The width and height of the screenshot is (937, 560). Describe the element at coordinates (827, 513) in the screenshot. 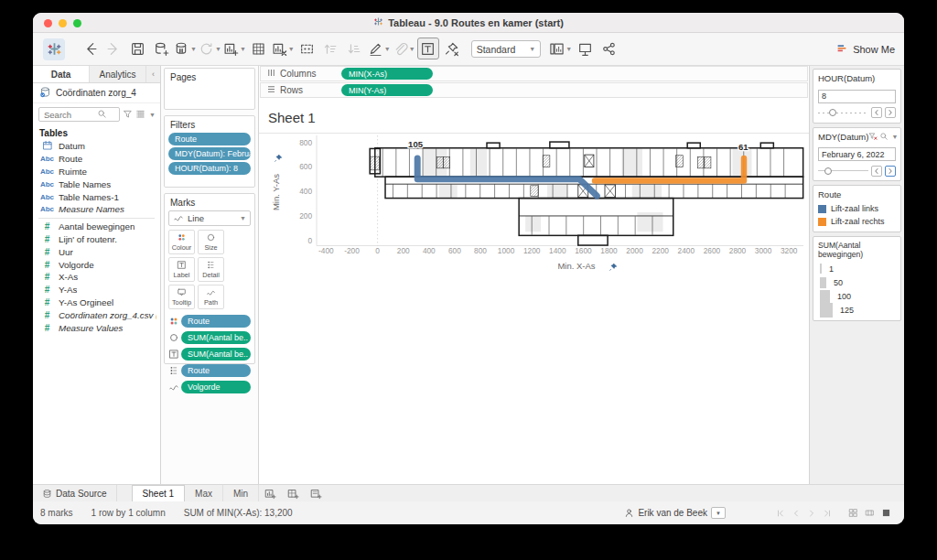

I see `last-sheet-button` at that location.